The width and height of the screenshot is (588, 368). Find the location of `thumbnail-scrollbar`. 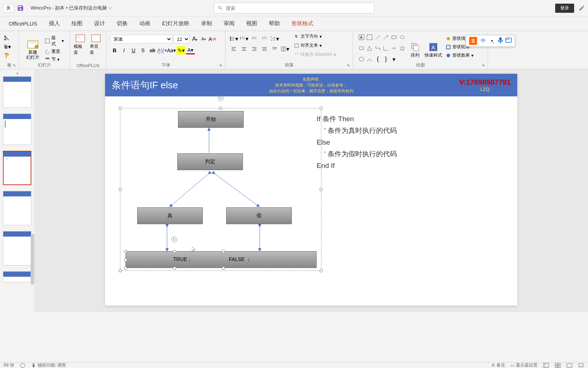

thumbnail-scrollbar is located at coordinates (32, 259).